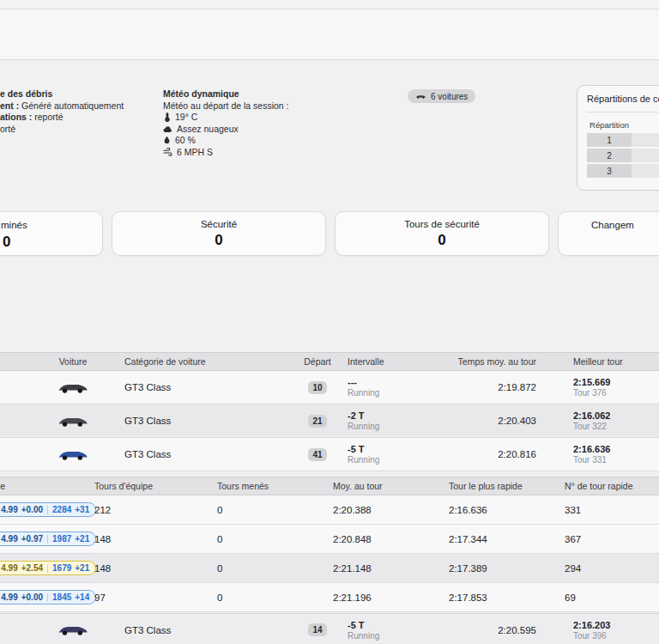 This screenshot has width=659, height=644. I want to click on weather-item: 60 %, so click(227, 141).